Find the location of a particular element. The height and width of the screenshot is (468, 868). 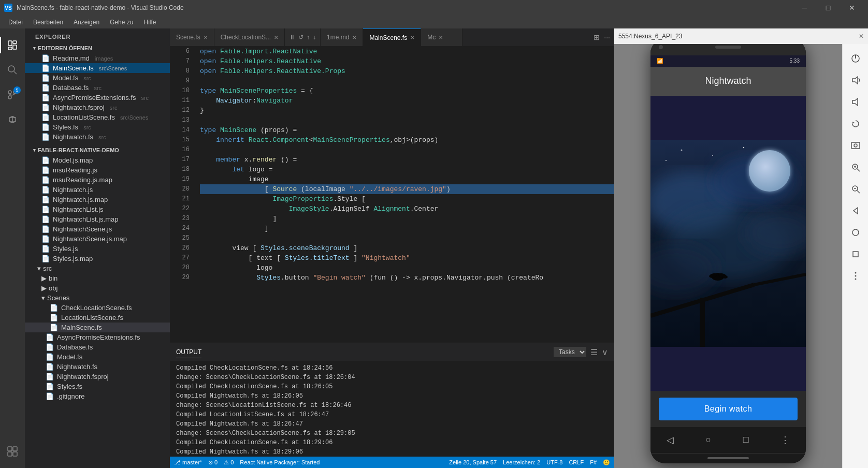

tree-database-src: 📄Database.fs is located at coordinates (97, 347).